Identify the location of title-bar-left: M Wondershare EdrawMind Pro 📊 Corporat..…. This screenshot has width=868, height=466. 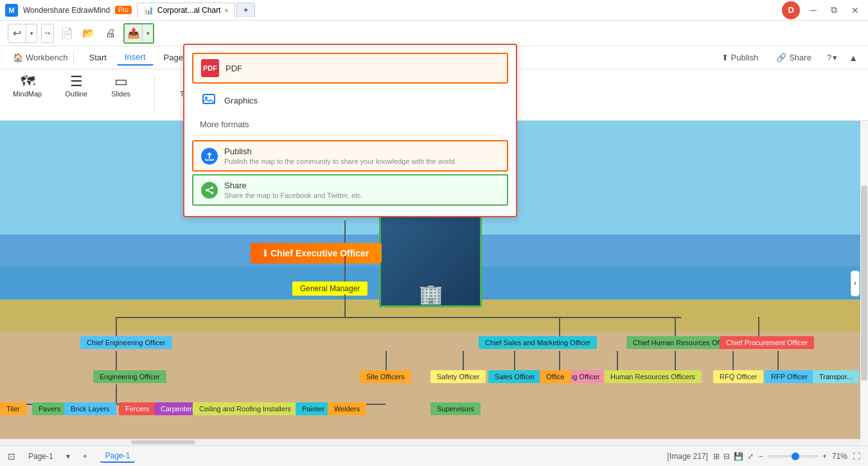
(130, 10).